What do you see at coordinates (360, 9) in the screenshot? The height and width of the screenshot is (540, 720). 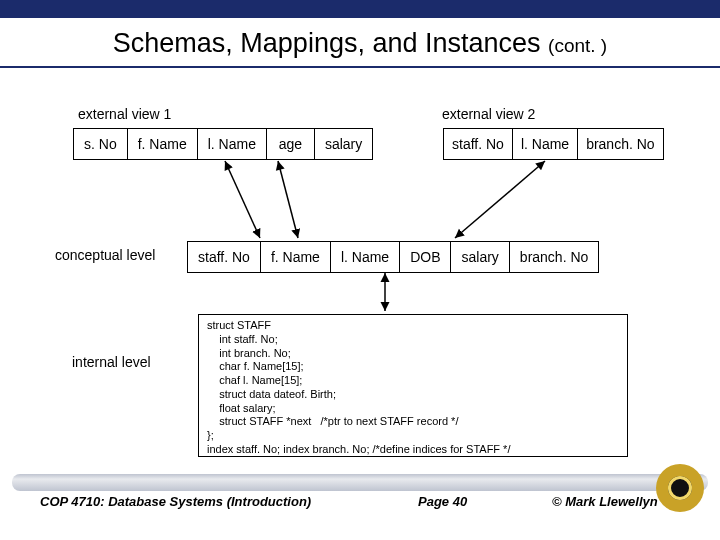 I see `title-bar-top` at bounding box center [360, 9].